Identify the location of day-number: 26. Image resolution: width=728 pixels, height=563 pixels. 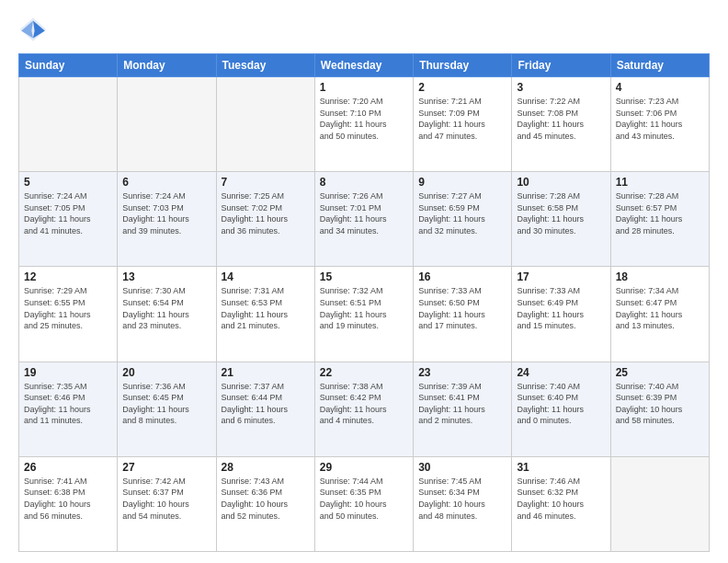
(68, 467).